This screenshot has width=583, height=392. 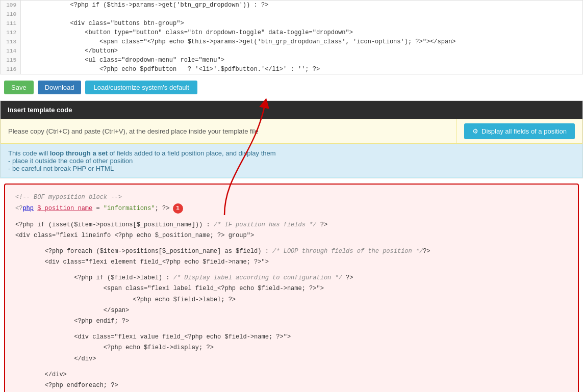 I want to click on info-row: Please copy (Ctrl+C) and paste (Ctrl+V),…, so click(x=292, y=132).